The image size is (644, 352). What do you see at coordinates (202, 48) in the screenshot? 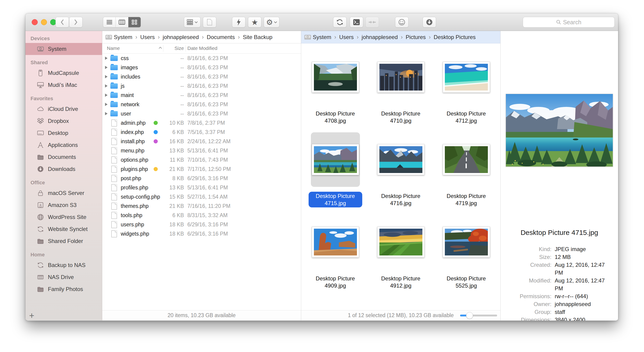
I see `column-date: Date Modified` at bounding box center [202, 48].